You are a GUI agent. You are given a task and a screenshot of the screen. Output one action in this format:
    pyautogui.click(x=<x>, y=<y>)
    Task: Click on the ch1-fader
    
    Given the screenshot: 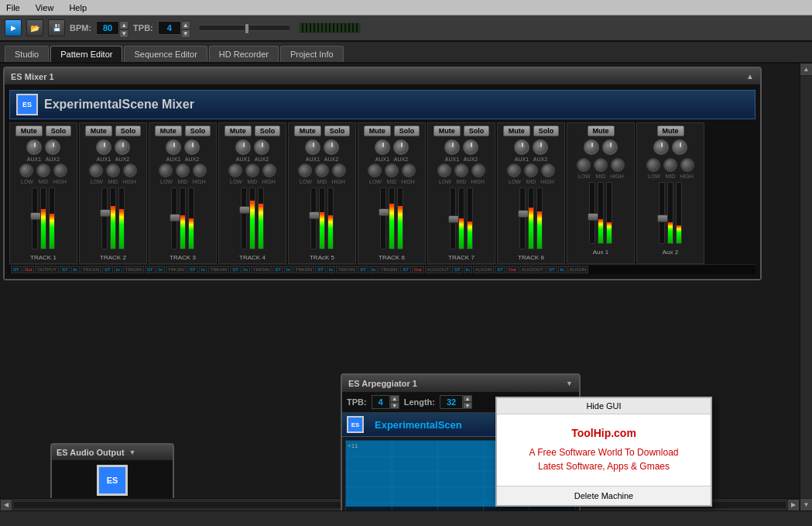 What is the action you would take?
    pyautogui.click(x=35, y=218)
    